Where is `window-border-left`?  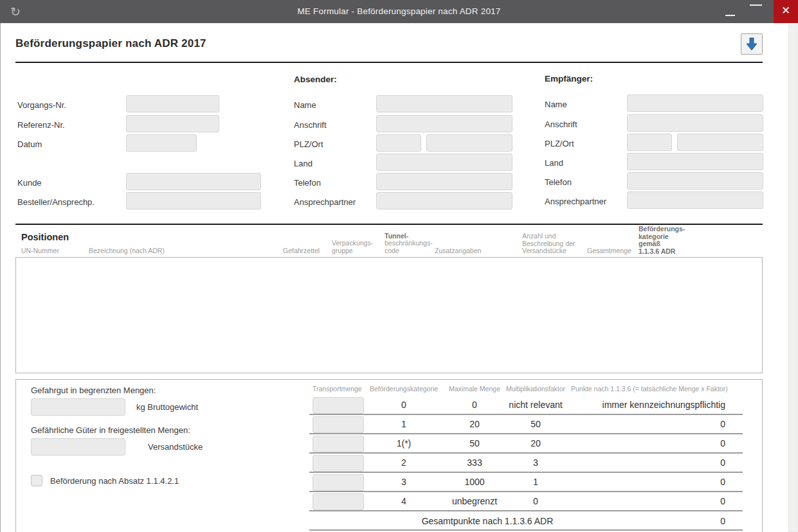
window-border-left is located at coordinates (0, 278).